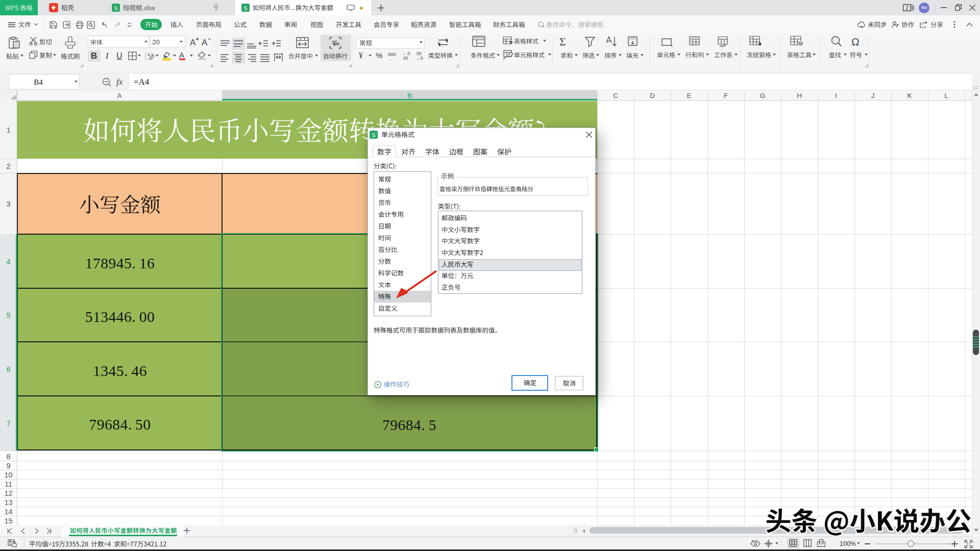 Image resolution: width=980 pixels, height=551 pixels. I want to click on svg-text: .00, so click(405, 58).